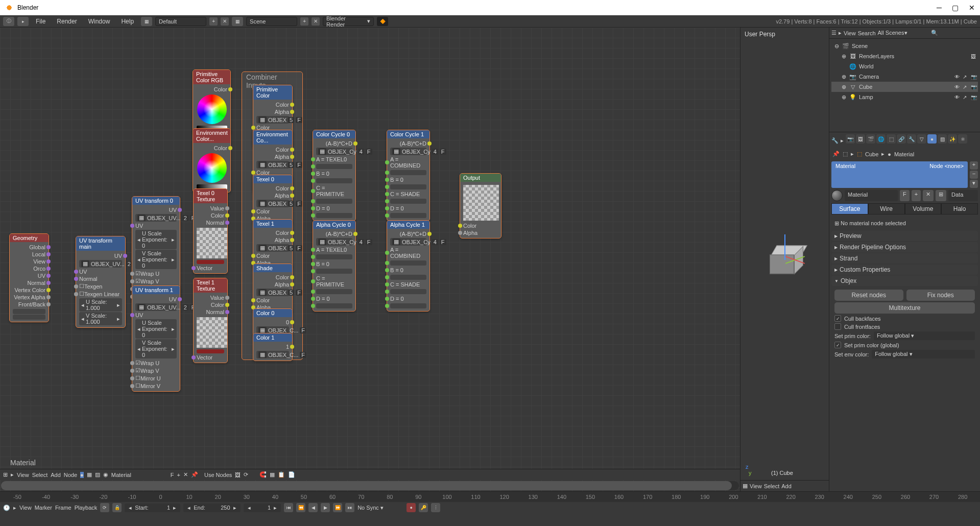  Describe the element at coordinates (972, 8) in the screenshot. I see `close-button: ✕` at that location.